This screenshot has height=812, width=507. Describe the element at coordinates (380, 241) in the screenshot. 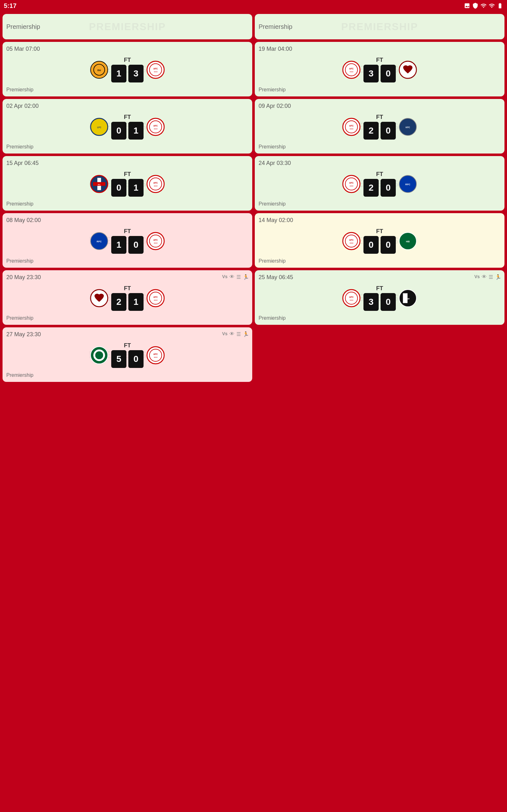

I see `match-row: AFC★★★ FT 0 0 HIB` at that location.